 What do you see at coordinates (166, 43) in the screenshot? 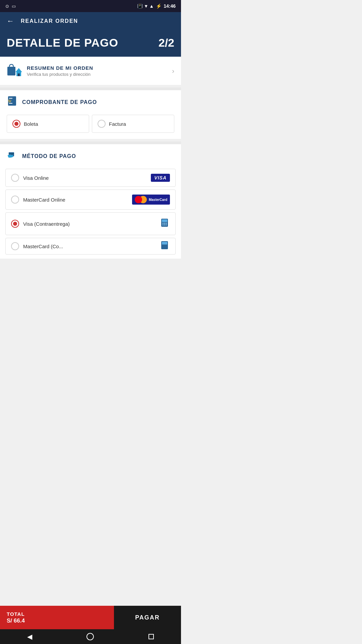
I see `page-step: 2/2` at bounding box center [166, 43].